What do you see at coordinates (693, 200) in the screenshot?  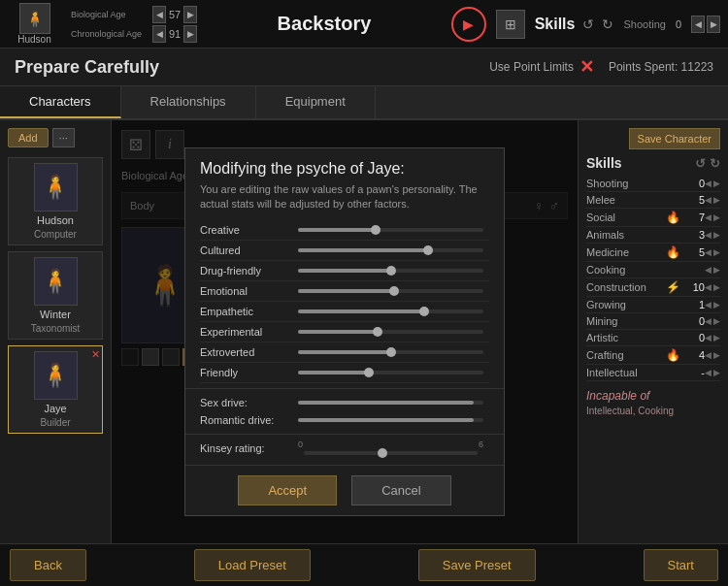 I see `skill-val: 5` at bounding box center [693, 200].